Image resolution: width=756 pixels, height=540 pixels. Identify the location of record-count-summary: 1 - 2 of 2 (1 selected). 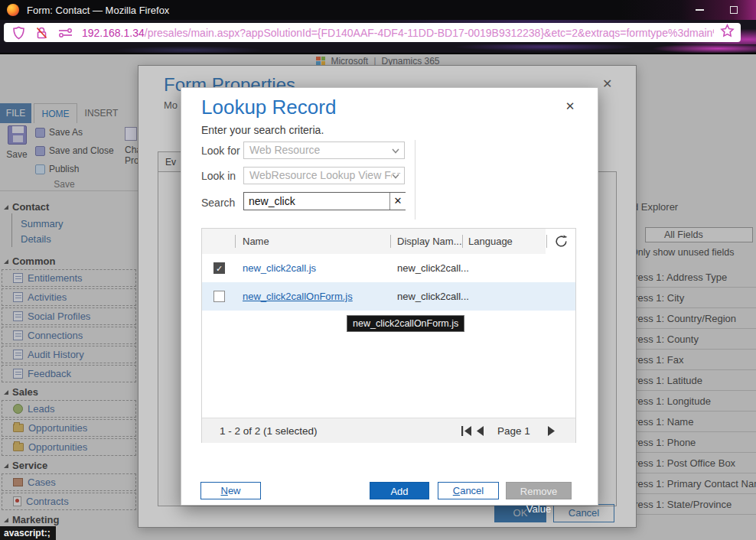
(269, 431).